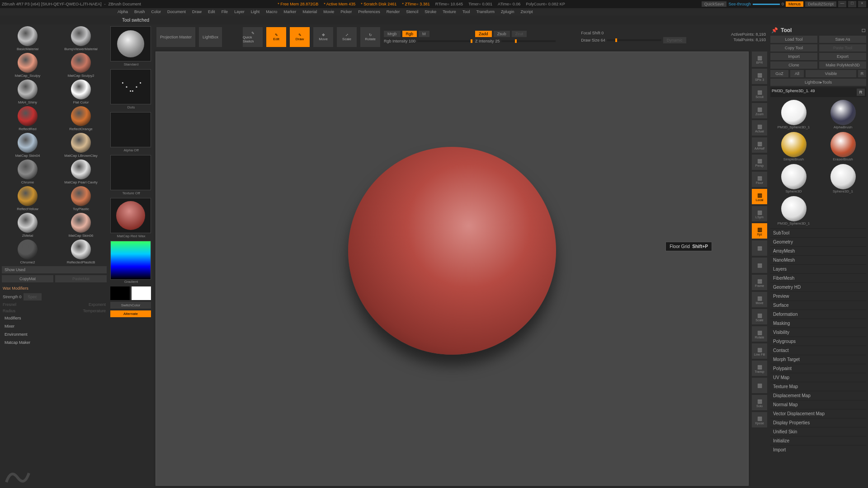 This screenshot has height=488, width=868. Describe the element at coordinates (760, 420) in the screenshot. I see `xpose-button: ▦Xpose` at that location.